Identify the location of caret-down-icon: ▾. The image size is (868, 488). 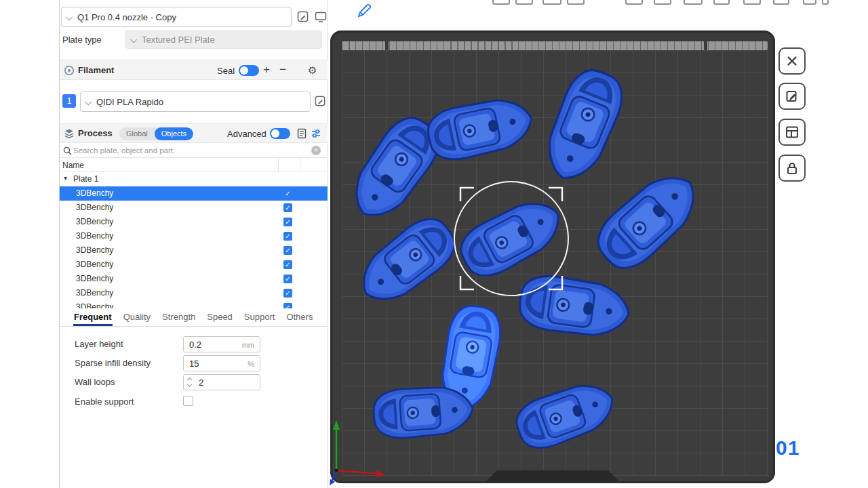
(65, 178).